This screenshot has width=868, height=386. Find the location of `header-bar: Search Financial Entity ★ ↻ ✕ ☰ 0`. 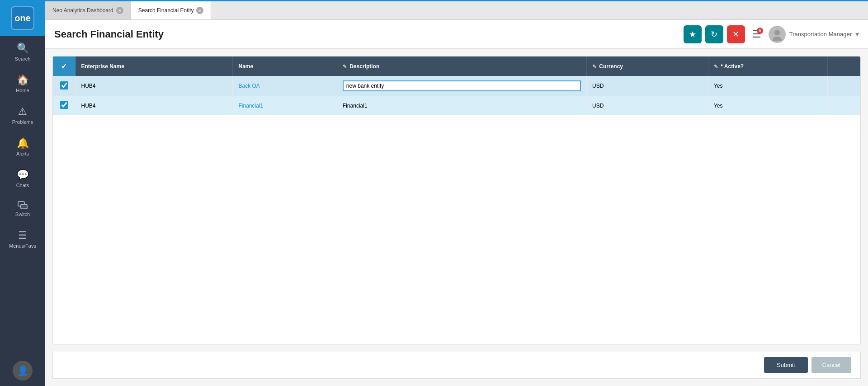

header-bar: Search Financial Entity ★ ↻ ✕ ☰ 0 is located at coordinates (457, 34).